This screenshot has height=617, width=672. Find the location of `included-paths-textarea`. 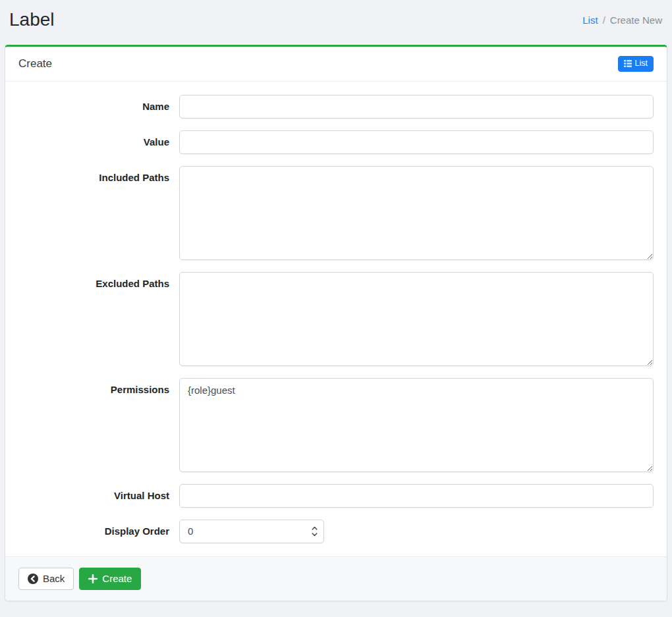

included-paths-textarea is located at coordinates (416, 213).